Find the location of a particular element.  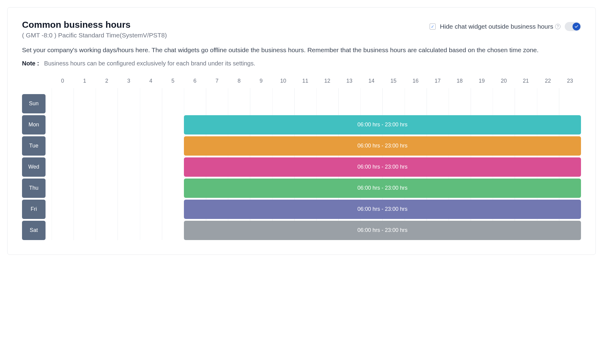

hour-tick: 13 is located at coordinates (349, 83).